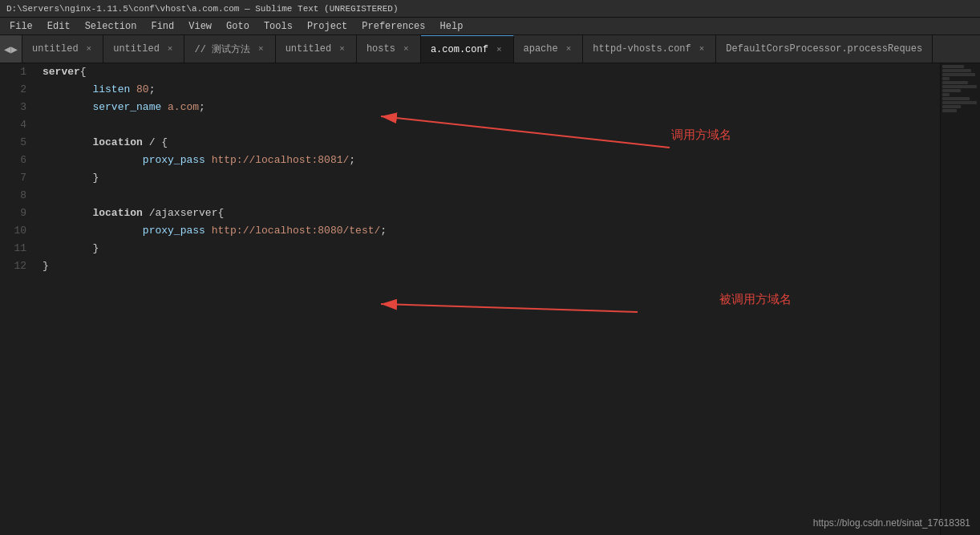  Describe the element at coordinates (491, 249) in the screenshot. I see `code-line-11: }` at that location.